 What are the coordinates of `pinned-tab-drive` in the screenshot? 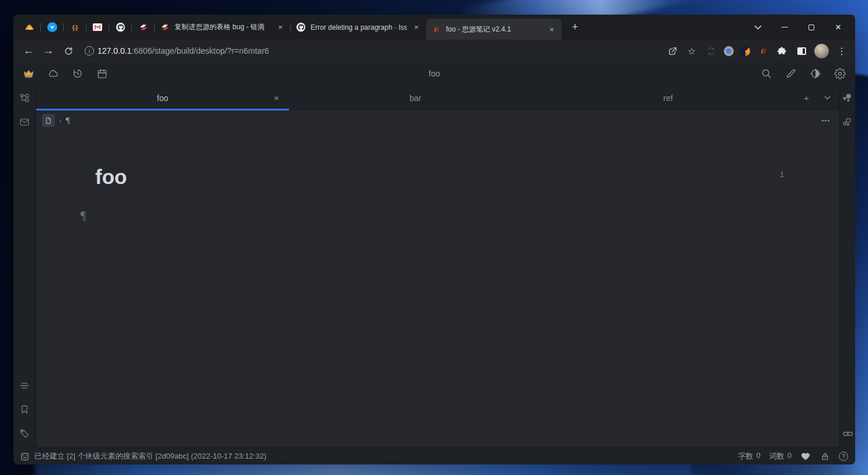 It's located at (29, 27).